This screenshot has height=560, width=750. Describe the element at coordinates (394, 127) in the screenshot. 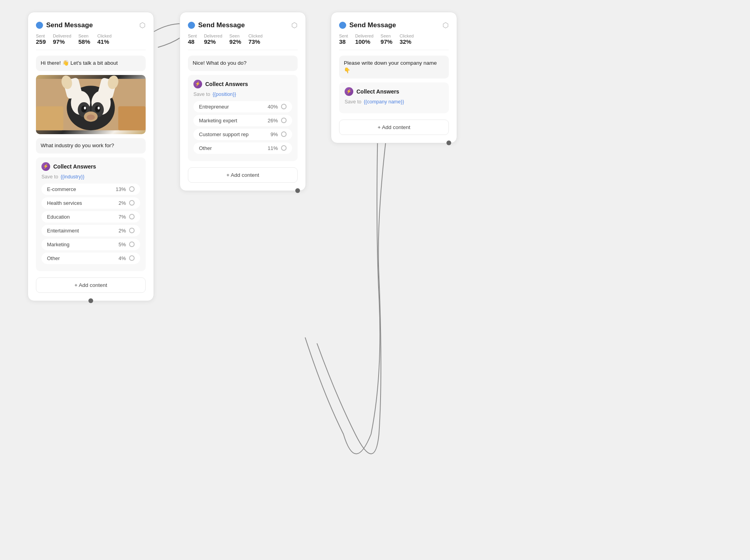

I see `add-content-btn-3: + Add content` at that location.